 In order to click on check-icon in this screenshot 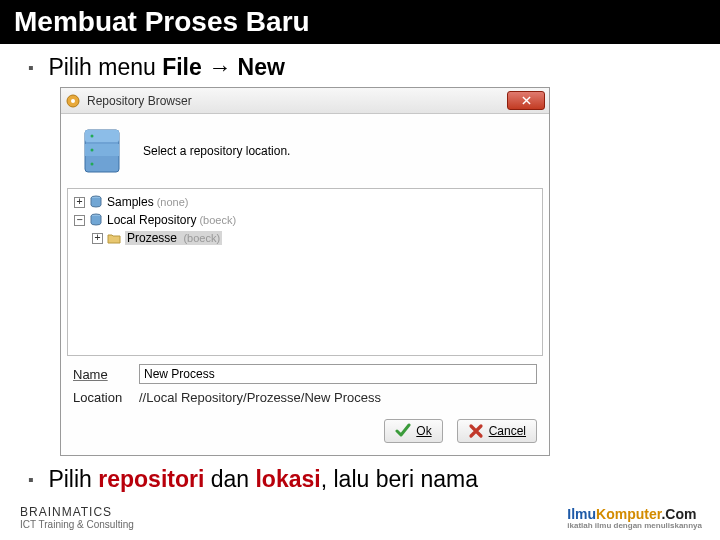, I will do `click(403, 431)`.